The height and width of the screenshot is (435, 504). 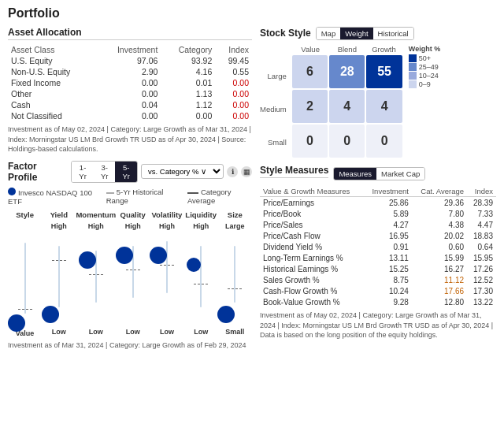 What do you see at coordinates (387, 302) in the screenshot?
I see `measure-investment: 9.28` at bounding box center [387, 302].